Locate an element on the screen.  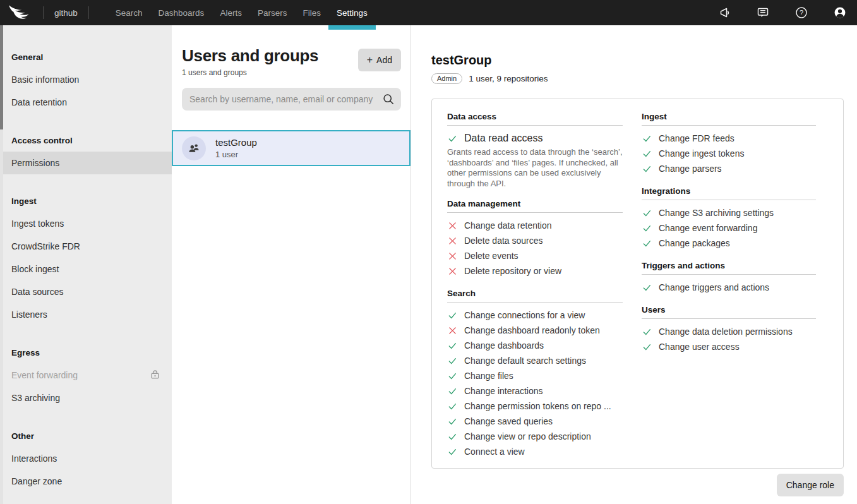
sidebar-item-interactions: Interactions is located at coordinates (86, 459).